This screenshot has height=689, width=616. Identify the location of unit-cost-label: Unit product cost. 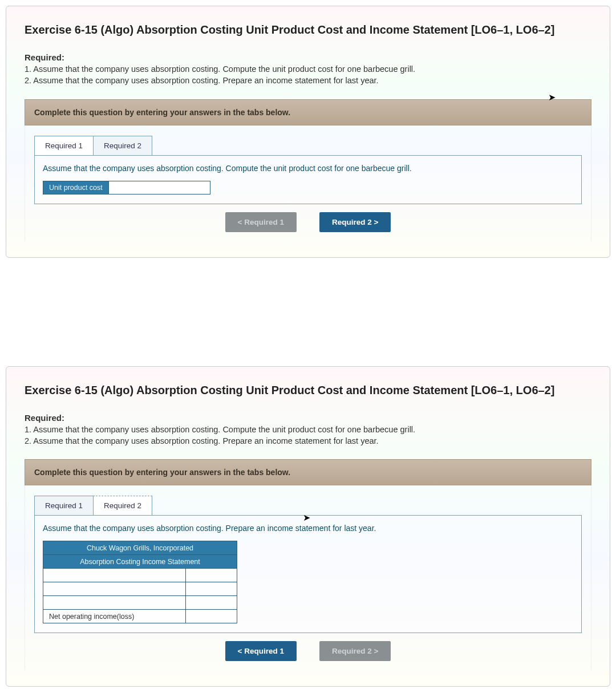
(76, 187).